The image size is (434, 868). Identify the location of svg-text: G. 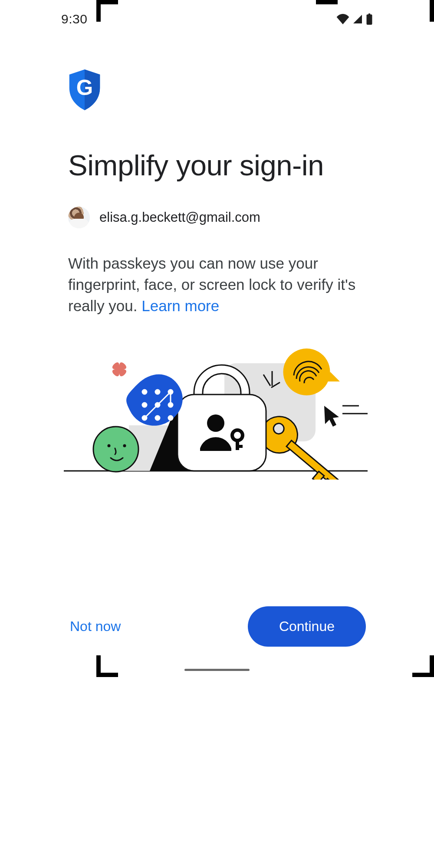
(85, 88).